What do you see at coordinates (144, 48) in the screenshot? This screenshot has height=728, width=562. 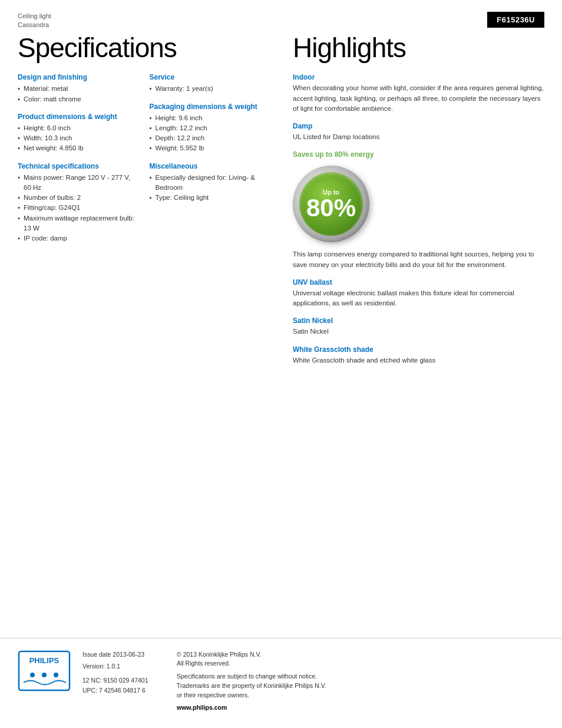 I see `page-title: Specifications` at bounding box center [144, 48].